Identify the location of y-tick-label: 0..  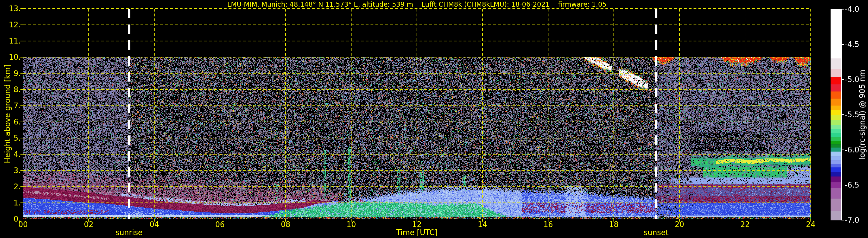
(10, 219).